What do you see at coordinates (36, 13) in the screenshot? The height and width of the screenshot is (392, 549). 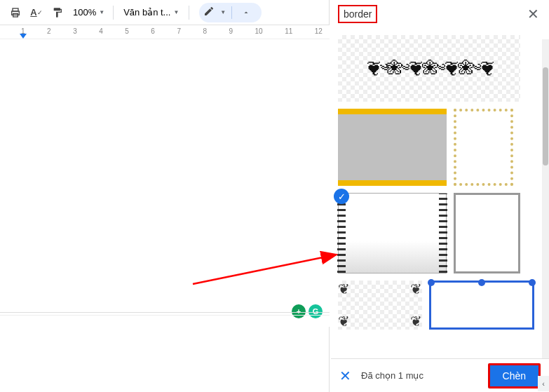 I see `spellcheck-button: A✓` at bounding box center [36, 13].